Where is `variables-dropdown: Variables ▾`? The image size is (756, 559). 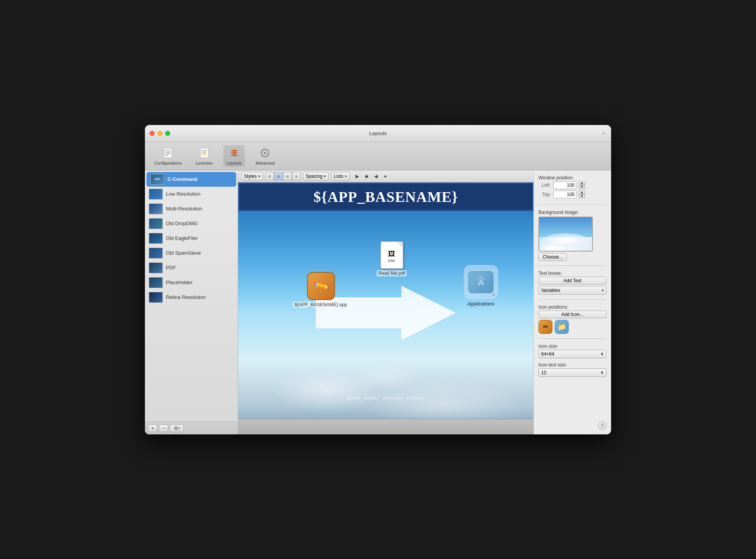 variables-dropdown: Variables ▾ is located at coordinates (573, 290).